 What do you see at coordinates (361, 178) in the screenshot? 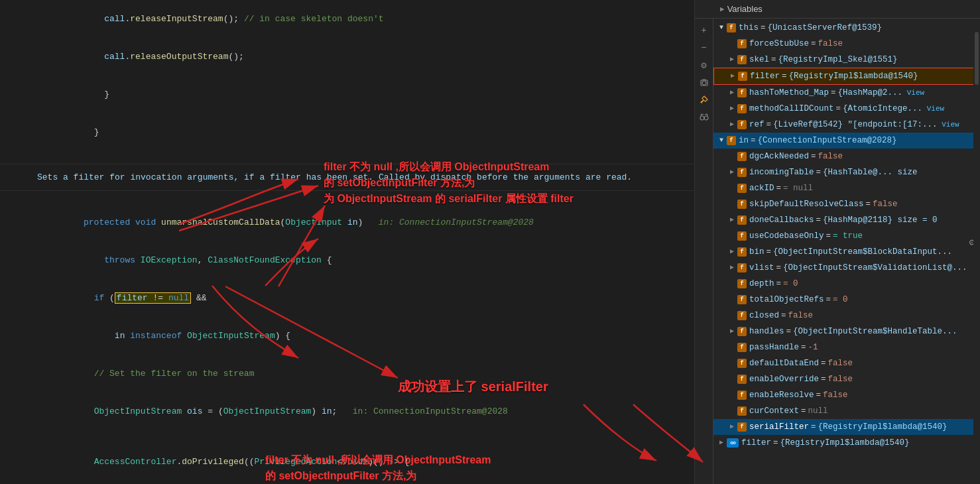
I see `doc-text: Sets a filter for invocation arguments, …` at bounding box center [361, 178].